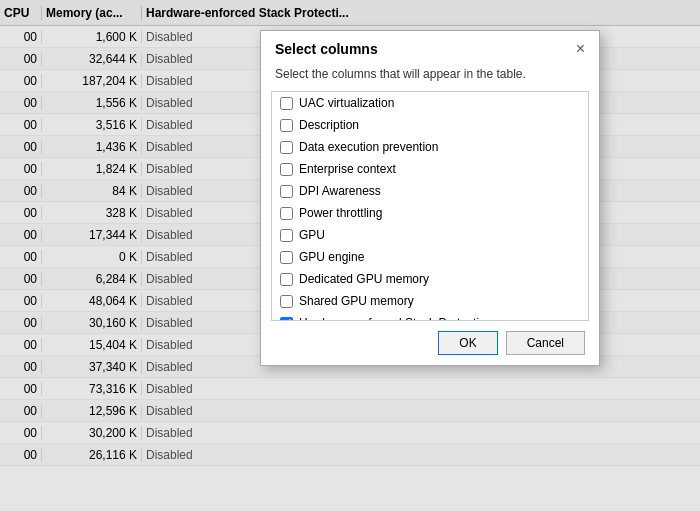 This screenshot has width=700, height=511. I want to click on checkbox-item: GPU engine, so click(430, 257).